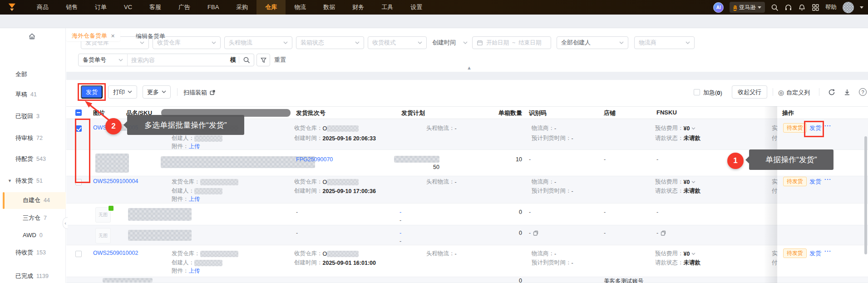 The width and height of the screenshot is (868, 283). Describe the element at coordinates (33, 218) in the screenshot. I see `sidebar-item-third-party-warehouse: 三方仓7` at that location.